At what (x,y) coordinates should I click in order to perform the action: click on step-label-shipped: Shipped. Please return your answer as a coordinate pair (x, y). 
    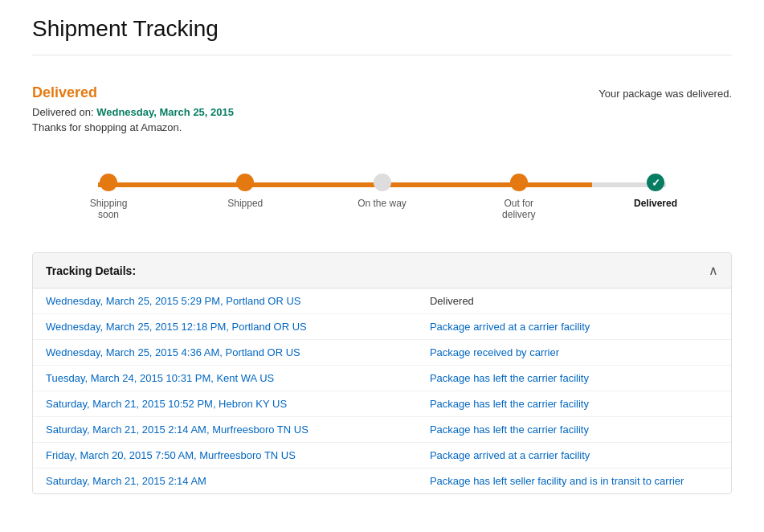
    Looking at the image, I should click on (245, 203).